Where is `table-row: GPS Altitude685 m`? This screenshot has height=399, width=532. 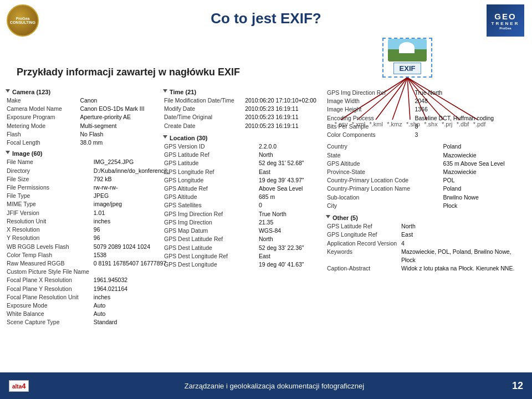 table-row: GPS Altitude685 m is located at coordinates (243, 197).